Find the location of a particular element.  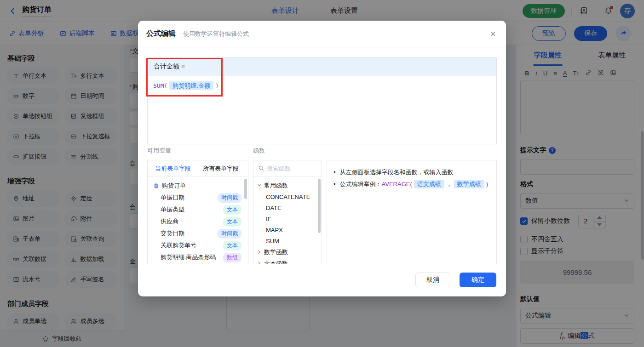

formula-target-text: 合计金额 = is located at coordinates (169, 67).